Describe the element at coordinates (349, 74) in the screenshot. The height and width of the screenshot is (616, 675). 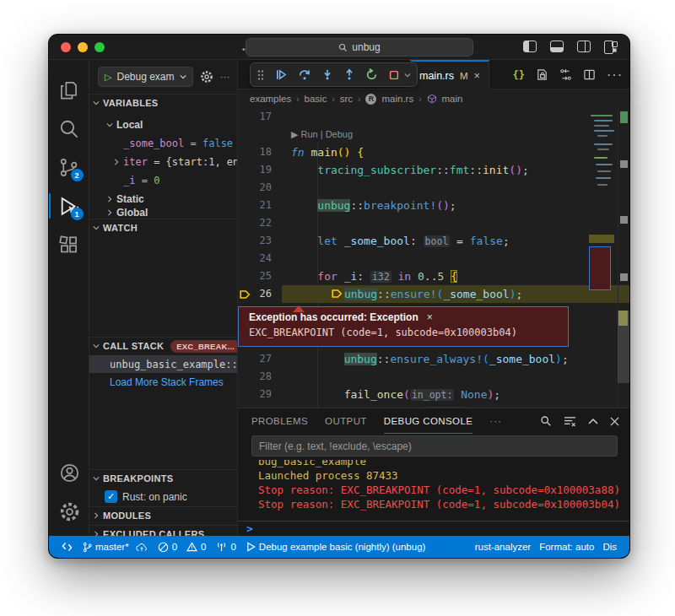
I see `step-out-icon` at that location.